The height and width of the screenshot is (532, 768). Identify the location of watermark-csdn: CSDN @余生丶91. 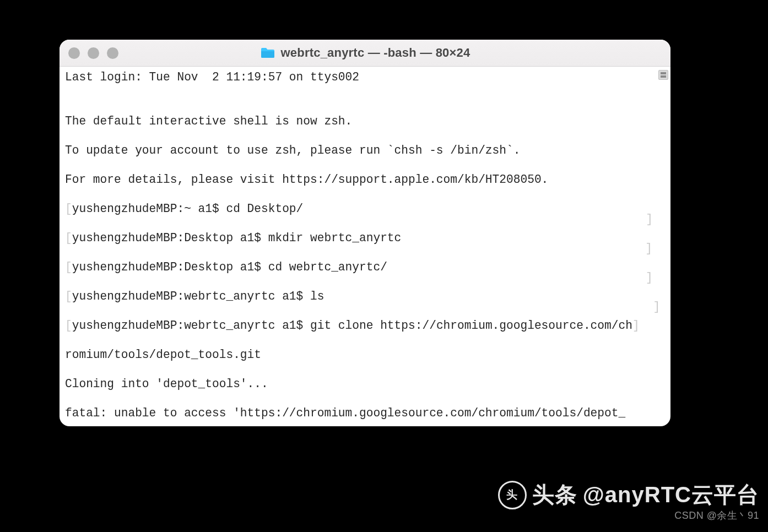
(717, 515).